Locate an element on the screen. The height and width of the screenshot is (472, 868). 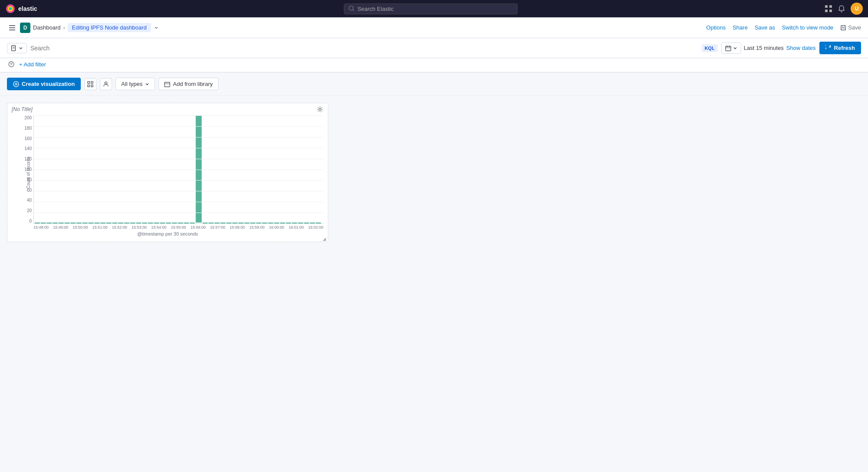
save-button: Save is located at coordinates (851, 28).